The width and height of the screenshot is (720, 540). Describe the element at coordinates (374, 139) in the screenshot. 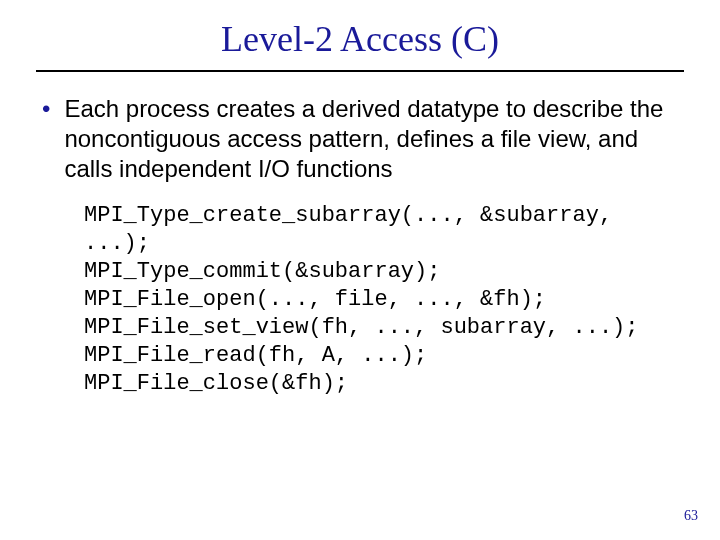

I see `bullet-text: Each process creates a derived datatype …` at that location.